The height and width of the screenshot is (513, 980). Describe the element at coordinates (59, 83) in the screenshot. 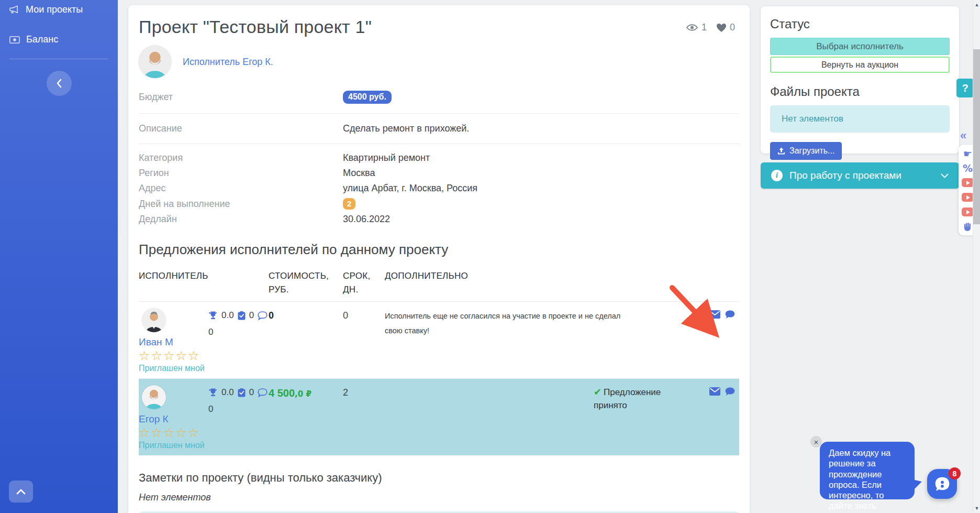

I see `sidebar-collapse-button` at that location.